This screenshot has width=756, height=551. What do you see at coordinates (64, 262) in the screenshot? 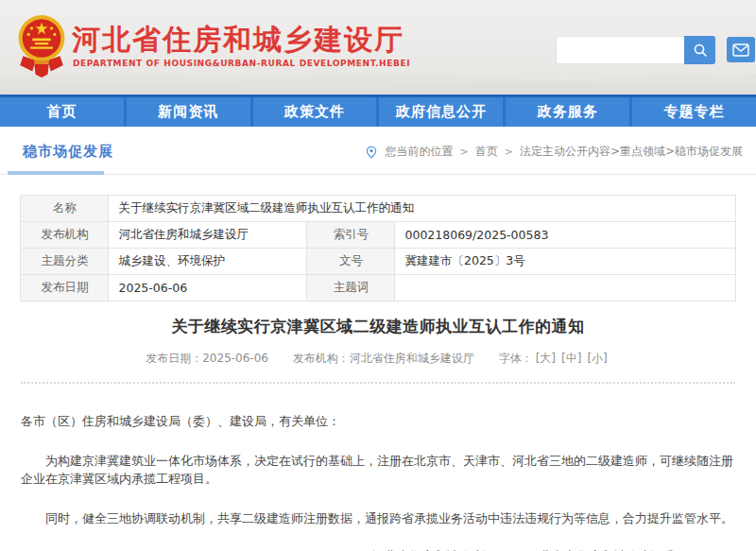
I see `field-label-topic: 主题分类` at bounding box center [64, 262].